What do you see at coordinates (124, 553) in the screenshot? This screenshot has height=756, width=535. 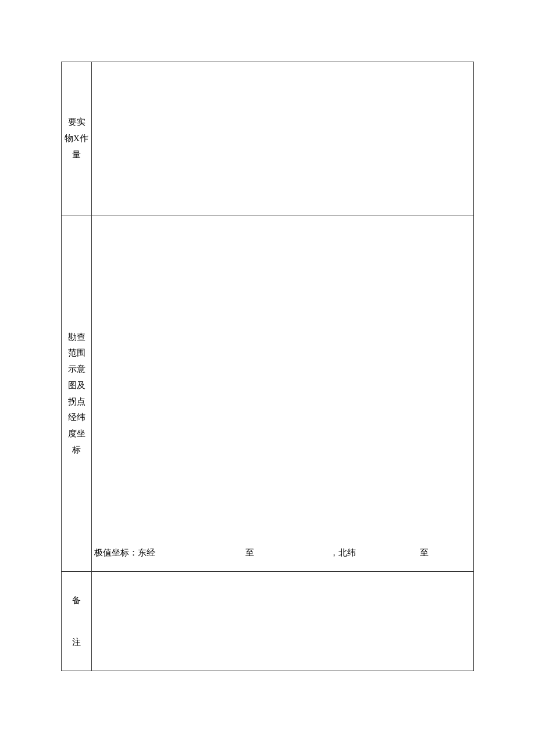 I see `coord-prefix: 极值坐标：东经` at bounding box center [124, 553].